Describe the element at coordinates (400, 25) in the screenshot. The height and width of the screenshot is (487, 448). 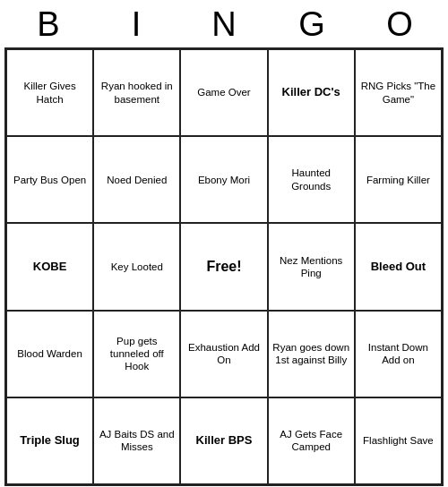
I see `title-o: O` at that location.